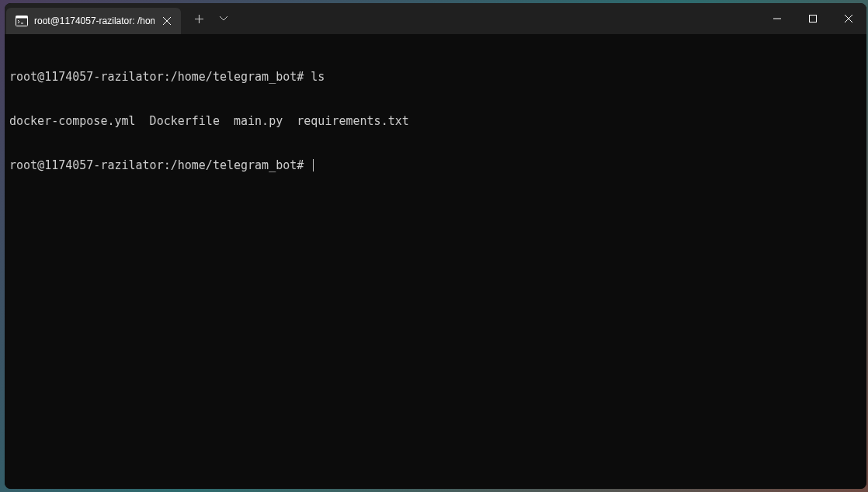  I want to click on tab-dropdown-button, so click(224, 19).